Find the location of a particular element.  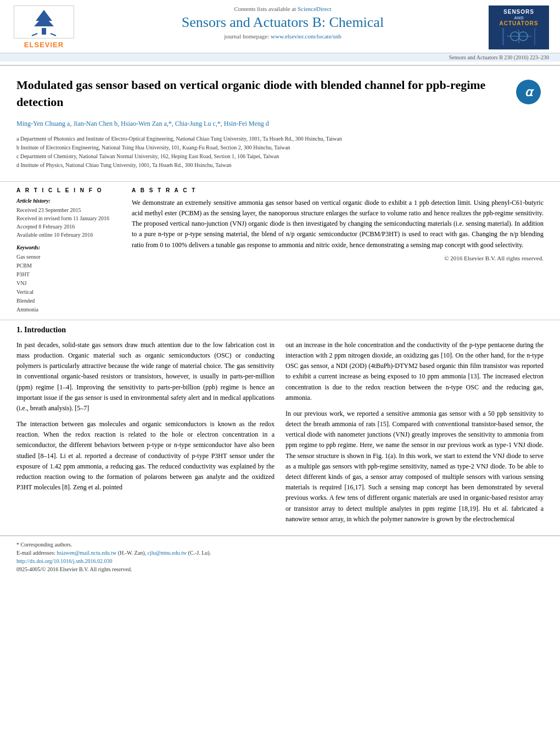

homepage-link: www.elsevier.com/locate/snb is located at coordinates (306, 36).